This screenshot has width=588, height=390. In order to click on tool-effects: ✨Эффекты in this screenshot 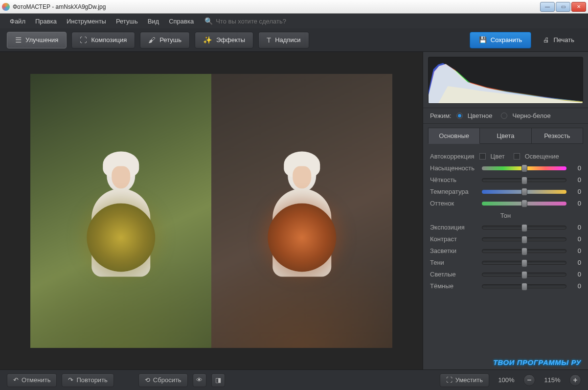, I will do `click(224, 40)`.